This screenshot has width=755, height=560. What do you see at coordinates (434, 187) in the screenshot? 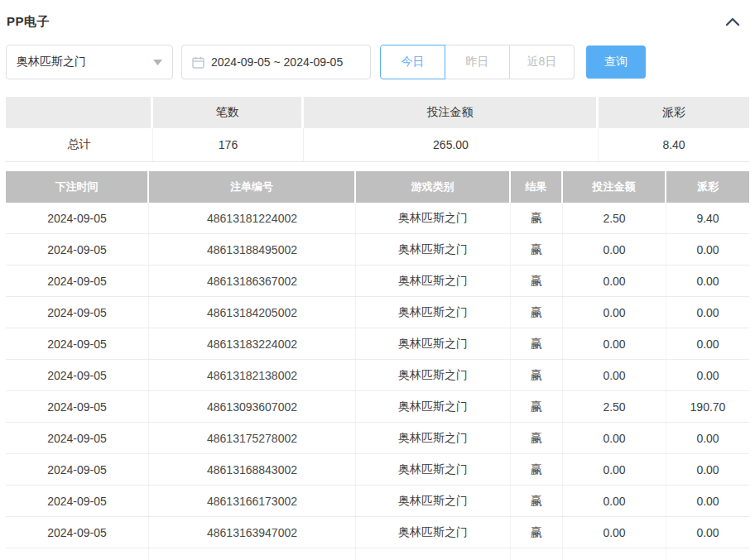
I see `header-game-category: 游戏类别` at bounding box center [434, 187].